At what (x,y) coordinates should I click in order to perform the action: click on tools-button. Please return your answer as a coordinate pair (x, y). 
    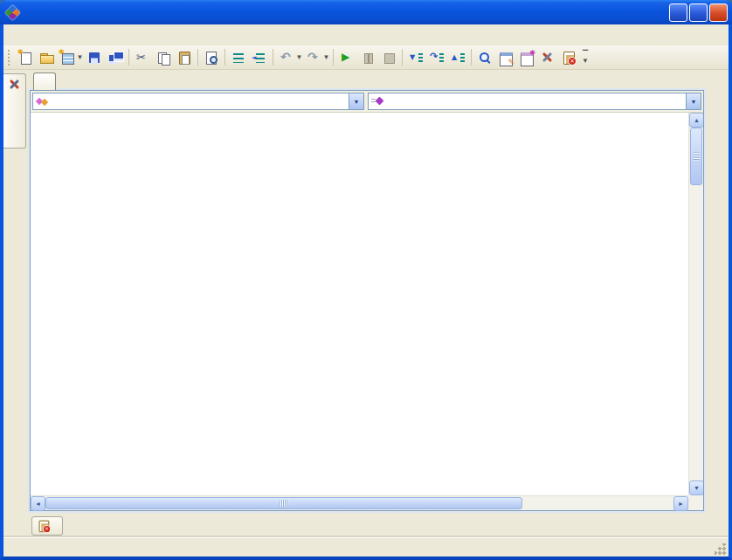
    Looking at the image, I should click on (548, 58).